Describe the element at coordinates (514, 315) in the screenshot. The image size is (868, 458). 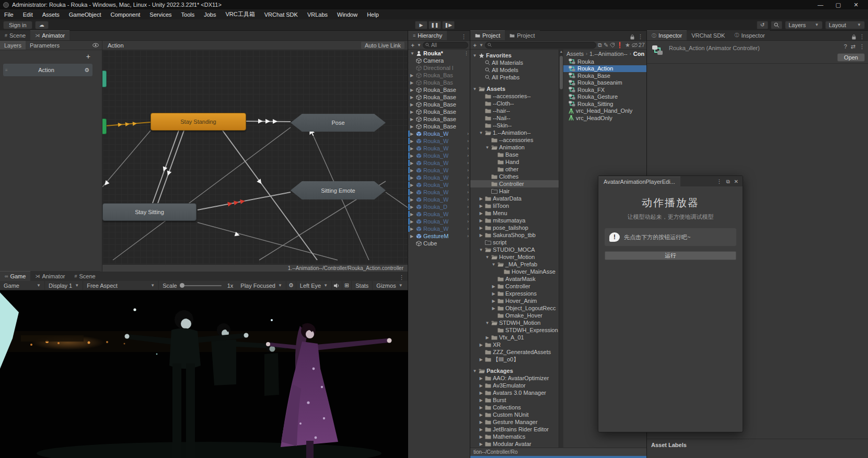
I see `project-folder-omake-hover: Omake_Hover` at that location.